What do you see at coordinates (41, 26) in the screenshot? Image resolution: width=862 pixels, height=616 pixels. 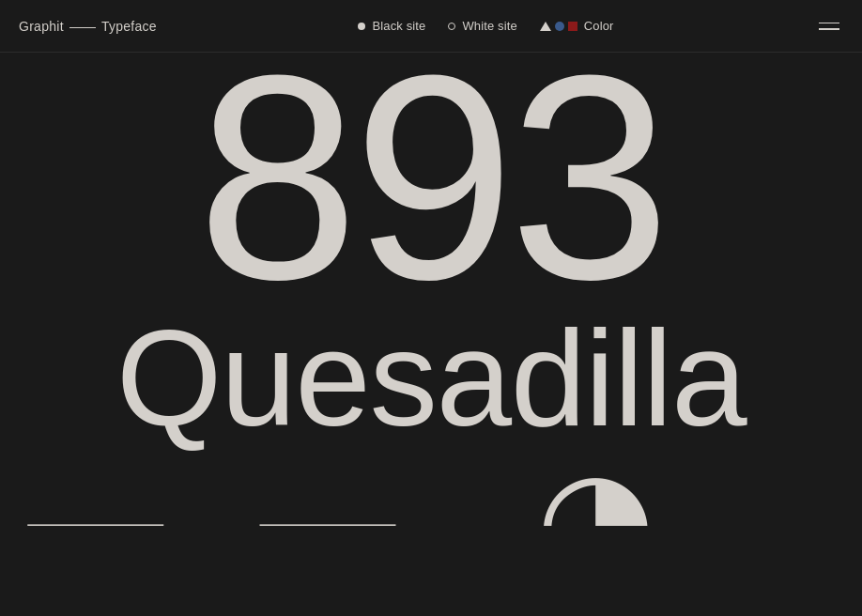 I see `brand-name: Graphit` at bounding box center [41, 26].